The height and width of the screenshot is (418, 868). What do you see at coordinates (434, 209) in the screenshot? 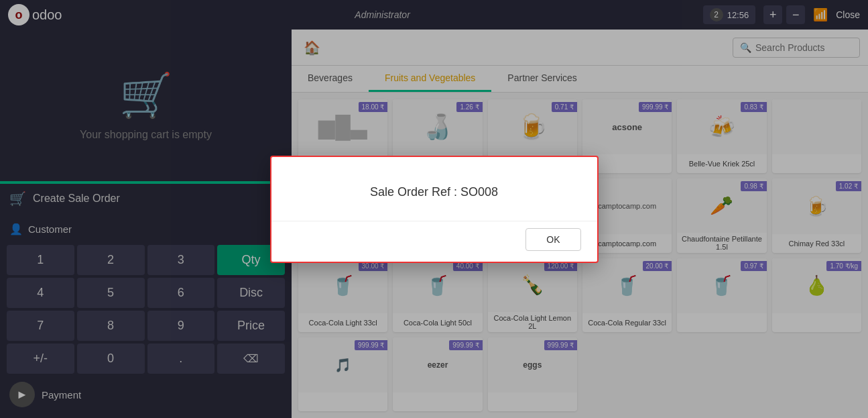
I see `sale-order-dialog: Sale Order Ref : SO008 OK` at bounding box center [434, 209].